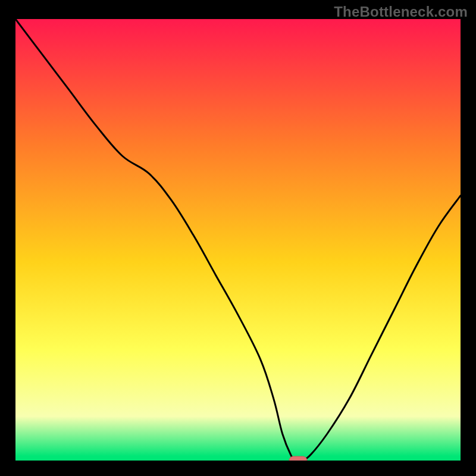  Describe the element at coordinates (298, 458) in the screenshot. I see `optimal-marker` at that location.